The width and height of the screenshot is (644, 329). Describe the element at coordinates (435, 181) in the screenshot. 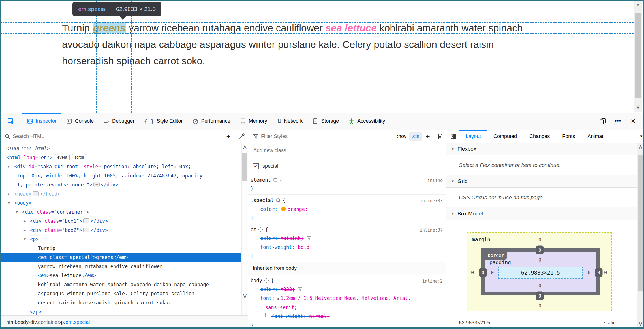

I see `rule-source-link: inline` at that location.